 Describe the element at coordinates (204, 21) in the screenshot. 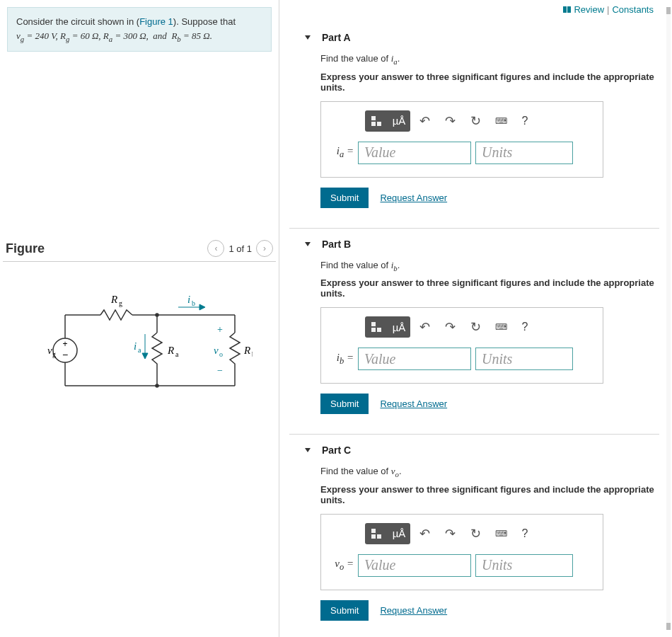

I see `problem-intro-post: ). Suppose that` at that location.